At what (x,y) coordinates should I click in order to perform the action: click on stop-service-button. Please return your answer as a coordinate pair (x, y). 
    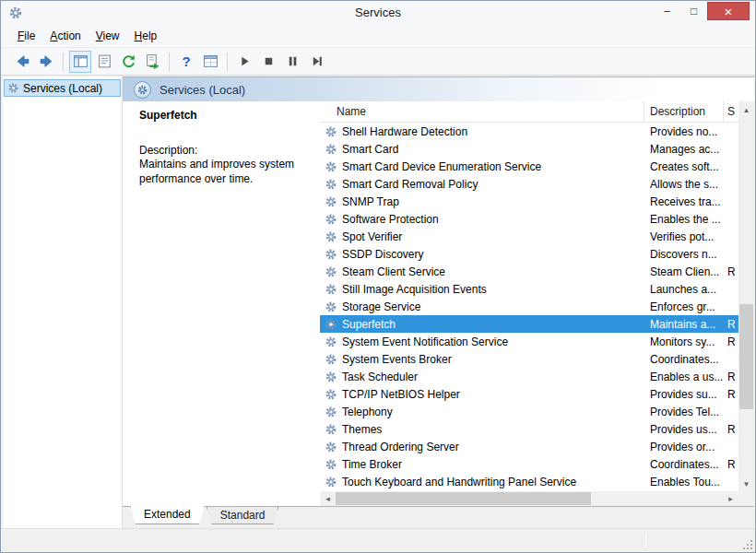
    Looking at the image, I should click on (268, 62).